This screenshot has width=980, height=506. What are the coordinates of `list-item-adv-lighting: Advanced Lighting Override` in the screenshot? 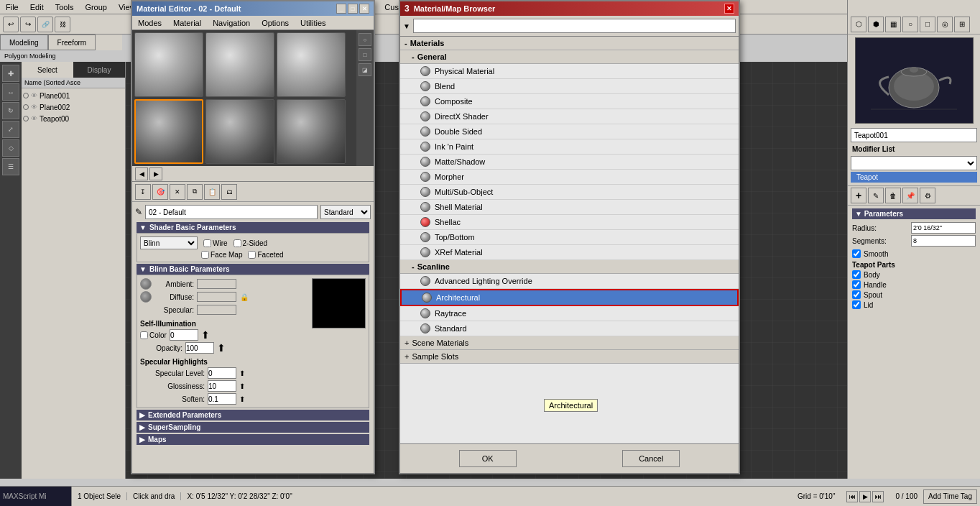 It's located at (569, 282).